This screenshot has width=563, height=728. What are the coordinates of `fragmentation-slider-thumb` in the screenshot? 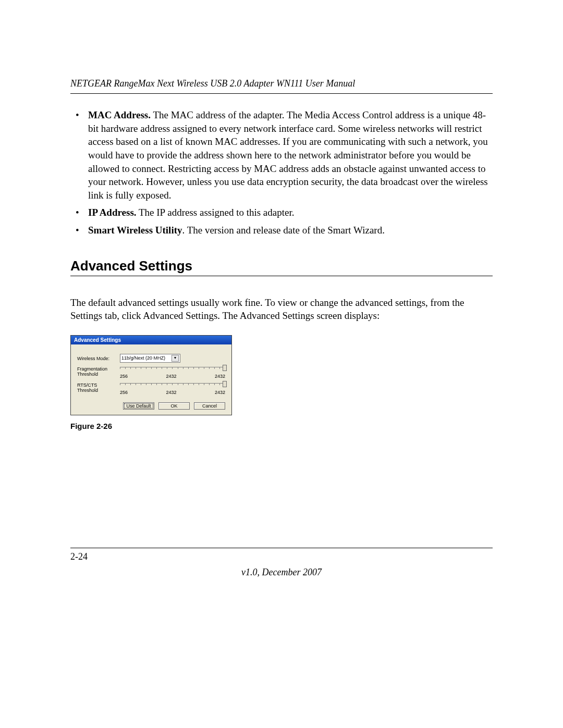 It's located at (225, 368).